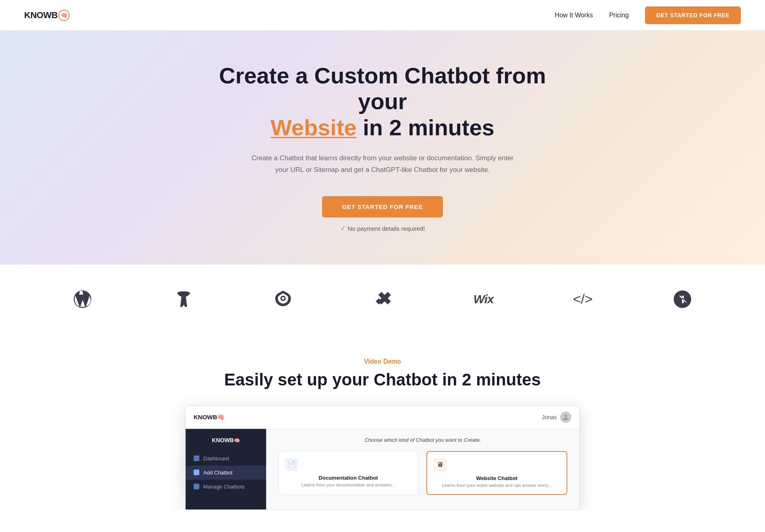 The height and width of the screenshot is (532, 765). What do you see at coordinates (196, 472) in the screenshot?
I see `add-chatbot-icon` at bounding box center [196, 472].